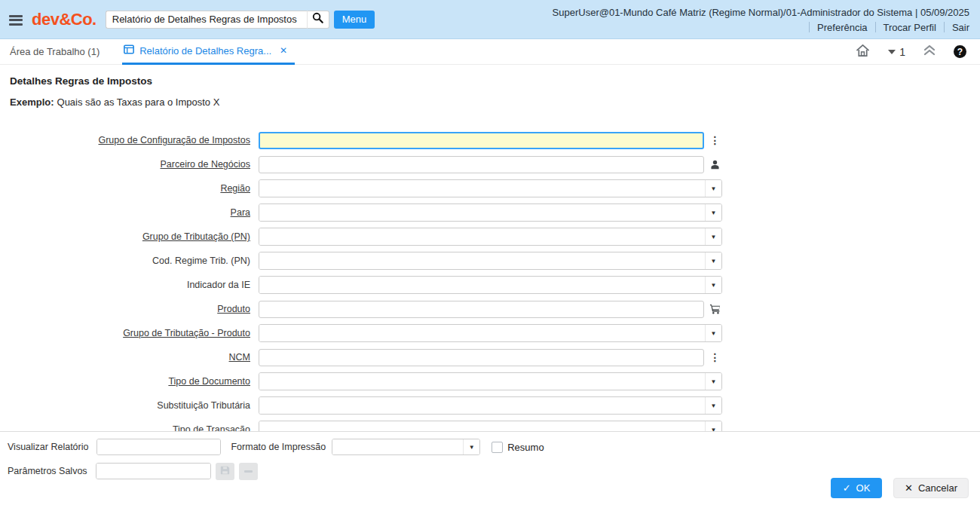  What do you see at coordinates (490, 237) in the screenshot?
I see `grupo-de-tributacao-pn-combobox: ▼` at bounding box center [490, 237].